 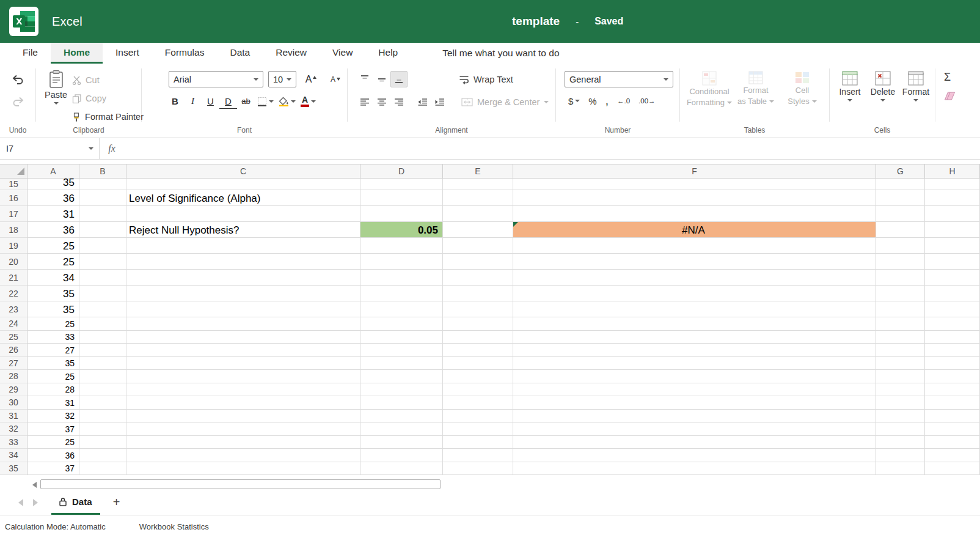 What do you see at coordinates (13, 429) in the screenshot?
I see `row-header-32: 32` at bounding box center [13, 429].